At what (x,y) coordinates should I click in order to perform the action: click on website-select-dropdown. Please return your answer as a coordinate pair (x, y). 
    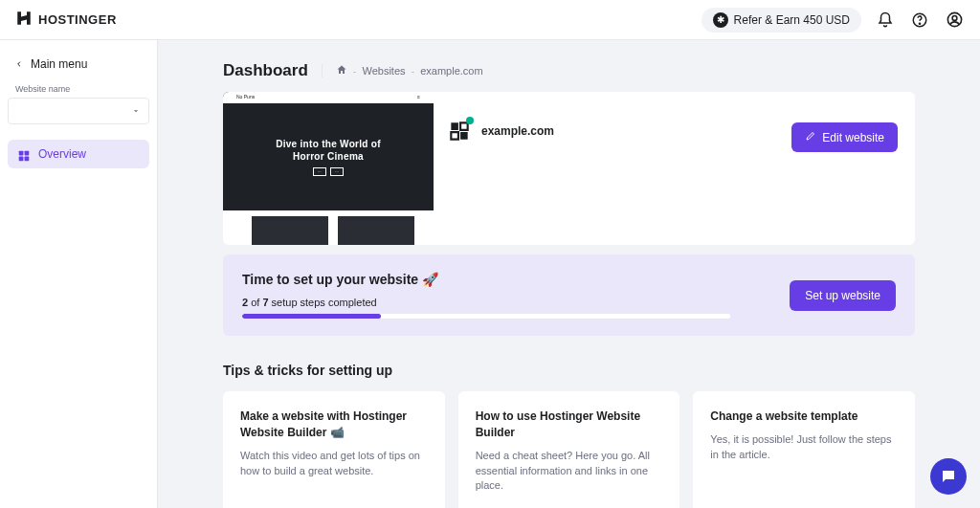
    Looking at the image, I should click on (78, 111).